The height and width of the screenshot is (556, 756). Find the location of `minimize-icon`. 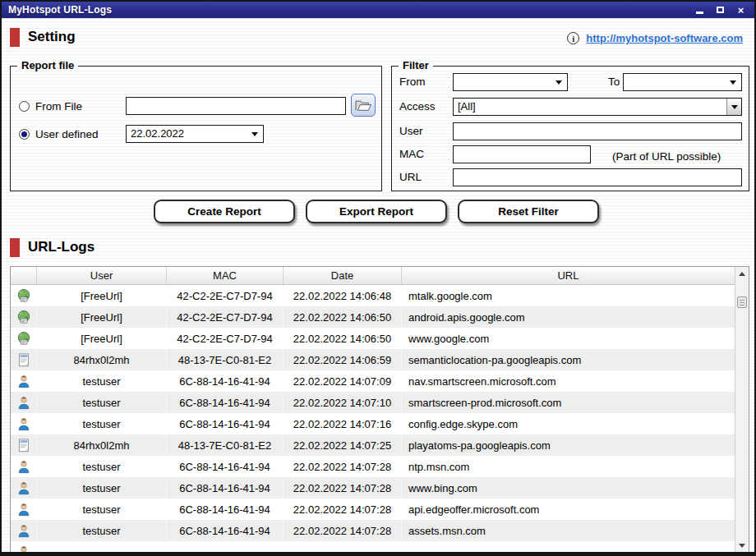

minimize-icon is located at coordinates (700, 10).